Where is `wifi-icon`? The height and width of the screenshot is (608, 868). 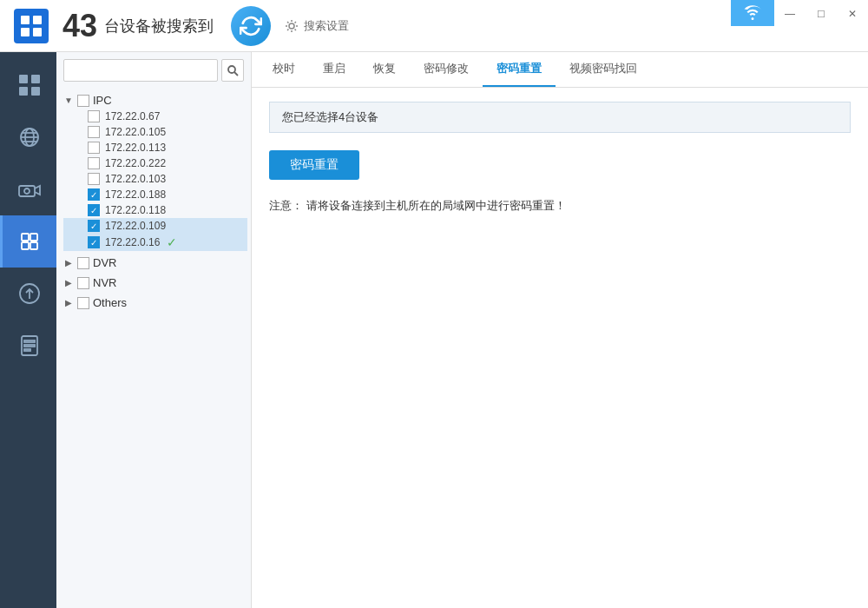 wifi-icon is located at coordinates (753, 13).